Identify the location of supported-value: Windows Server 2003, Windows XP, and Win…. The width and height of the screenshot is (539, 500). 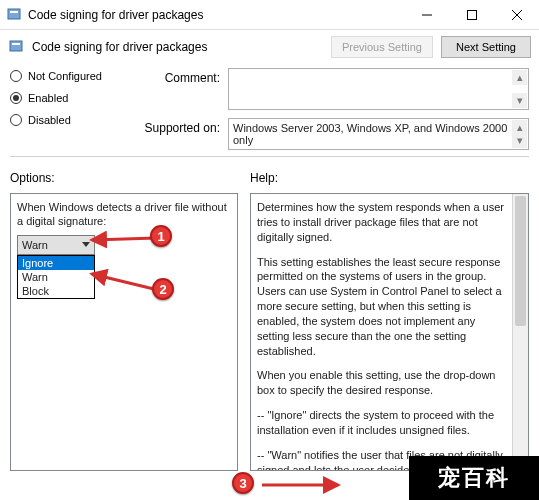
(378, 134).